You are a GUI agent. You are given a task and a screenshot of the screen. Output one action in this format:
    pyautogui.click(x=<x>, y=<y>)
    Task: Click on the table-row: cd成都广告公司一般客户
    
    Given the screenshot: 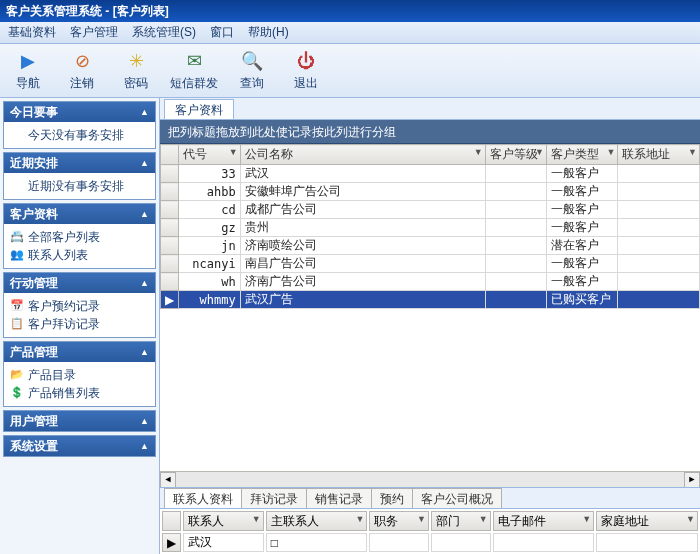 What is the action you would take?
    pyautogui.click(x=430, y=210)
    